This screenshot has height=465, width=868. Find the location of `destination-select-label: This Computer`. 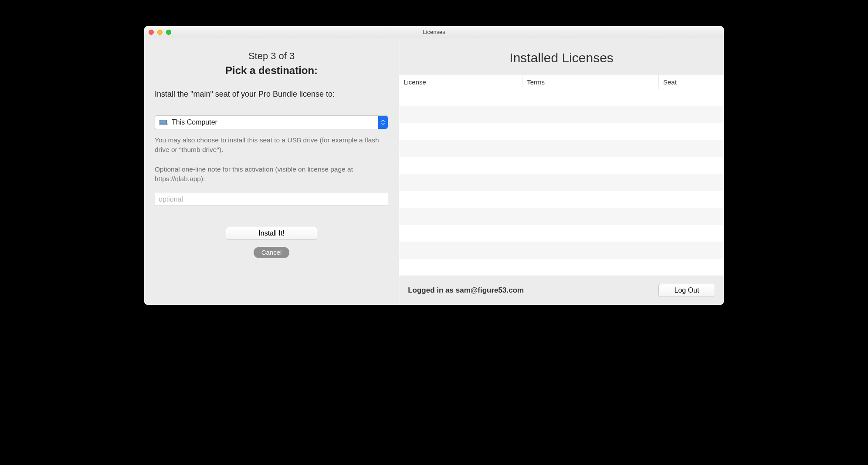

destination-select-label: This Computer is located at coordinates (194, 122).